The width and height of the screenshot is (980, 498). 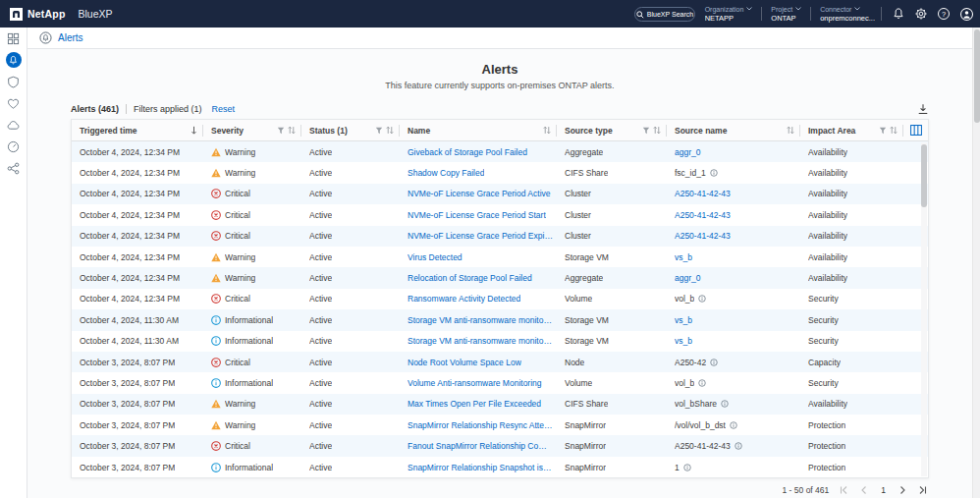 What do you see at coordinates (923, 490) in the screenshot?
I see `last-page-button` at bounding box center [923, 490].